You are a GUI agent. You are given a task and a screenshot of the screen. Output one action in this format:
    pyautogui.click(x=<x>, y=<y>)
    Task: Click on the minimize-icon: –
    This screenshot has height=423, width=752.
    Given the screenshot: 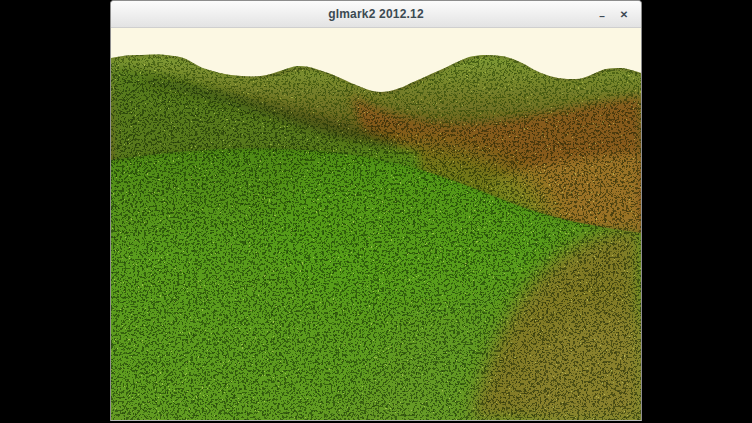 What is the action you would take?
    pyautogui.click(x=602, y=16)
    